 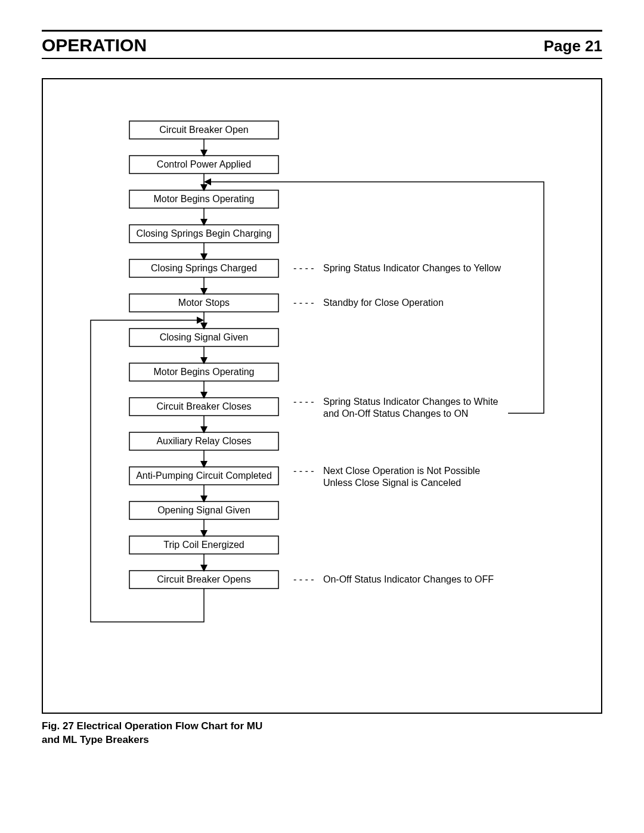 I want to click on step-label: Motor Stops, so click(x=204, y=303).